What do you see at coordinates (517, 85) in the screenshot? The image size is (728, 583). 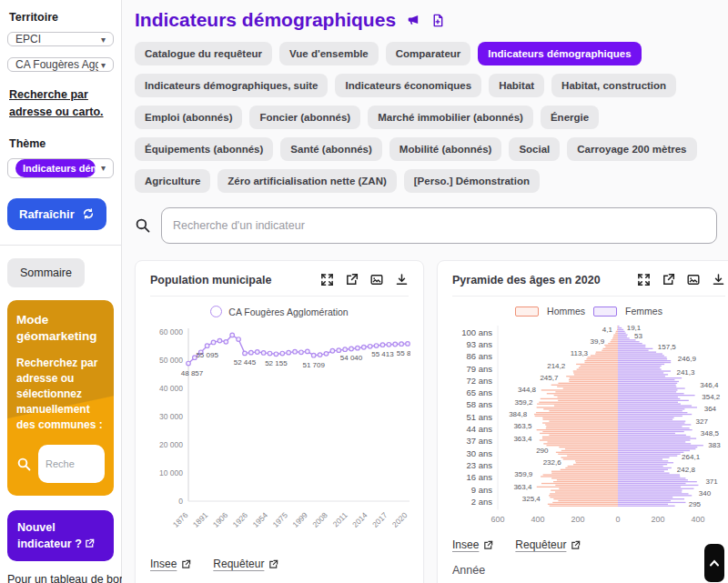 I see `tab-habitat: Habitat` at bounding box center [517, 85].